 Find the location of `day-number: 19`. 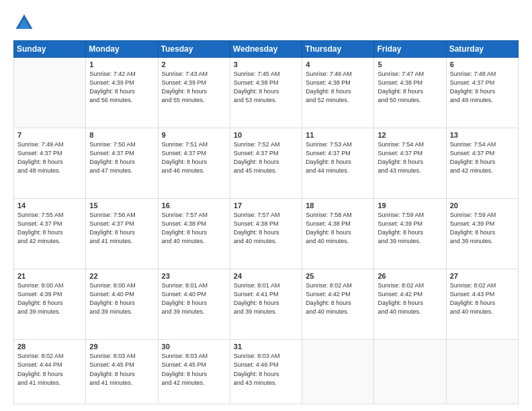

day-number: 19 is located at coordinates (410, 205).